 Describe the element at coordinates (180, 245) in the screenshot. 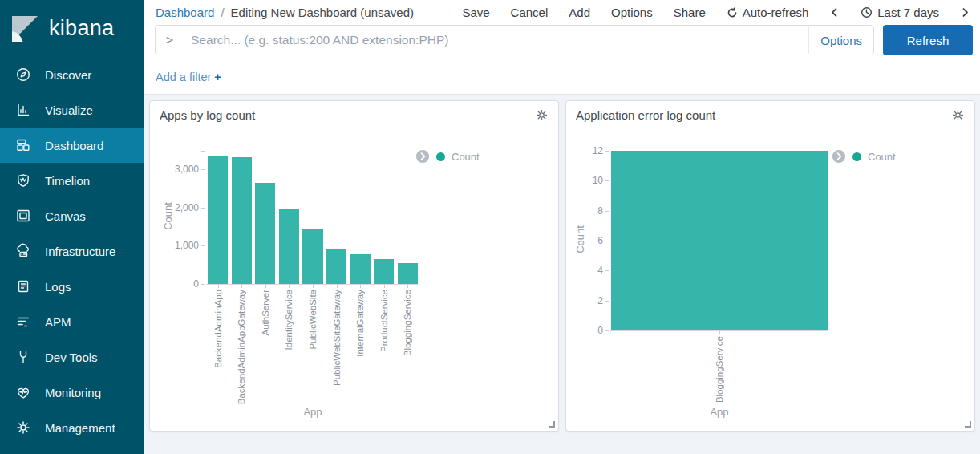

I see `y-tick-label: 1,000` at that location.